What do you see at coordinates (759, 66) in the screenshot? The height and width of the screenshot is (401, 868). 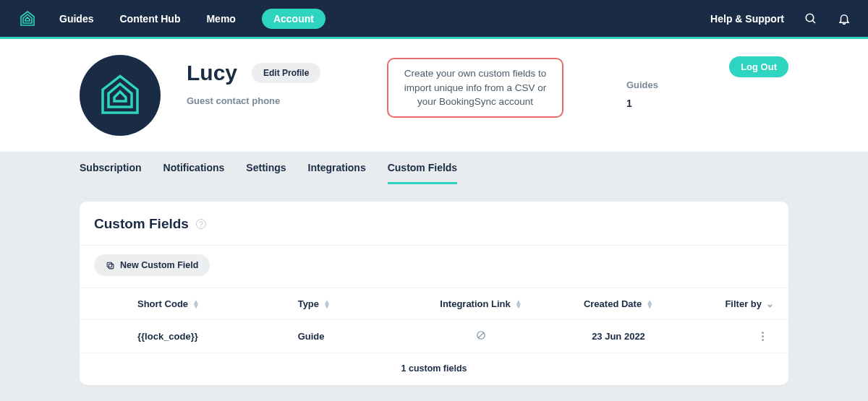 I see `logout-button: Log Out` at bounding box center [759, 66].